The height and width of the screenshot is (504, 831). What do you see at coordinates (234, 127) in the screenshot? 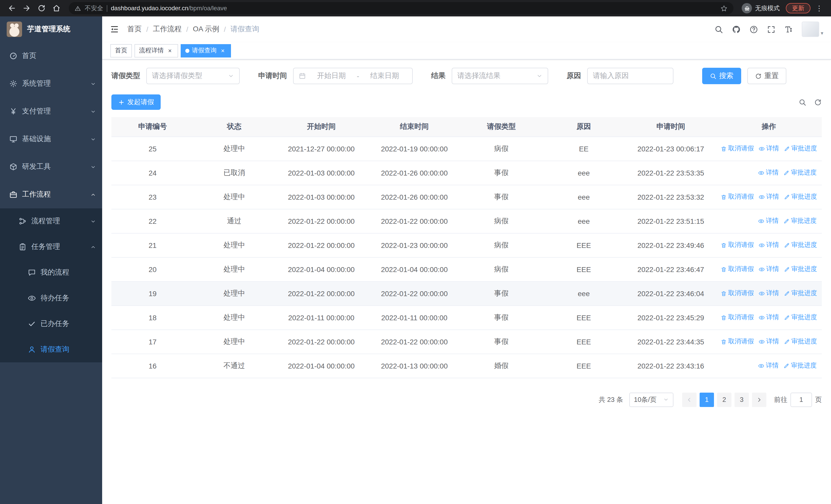
I see `column-header: 状态` at bounding box center [234, 127].